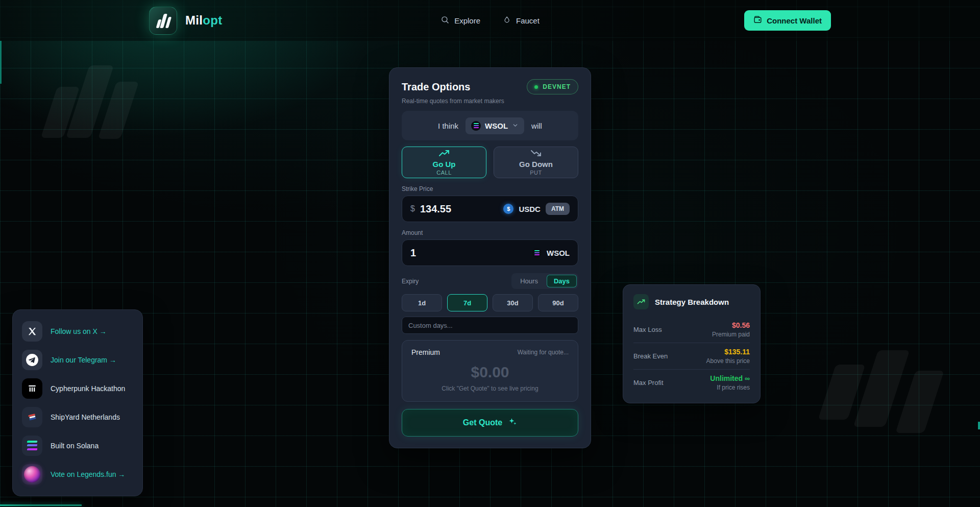 Image resolution: width=980 pixels, height=507 pixels. I want to click on brand-name-primary: Mil, so click(194, 20).